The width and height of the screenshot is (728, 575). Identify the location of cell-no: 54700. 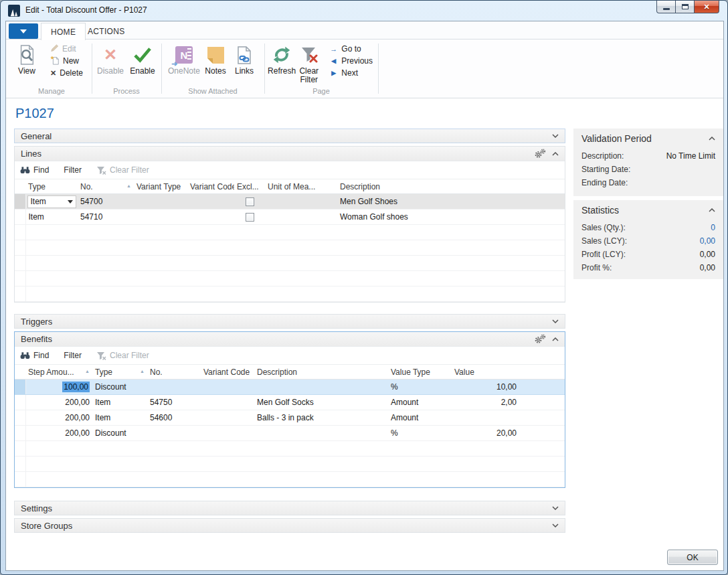
(106, 202).